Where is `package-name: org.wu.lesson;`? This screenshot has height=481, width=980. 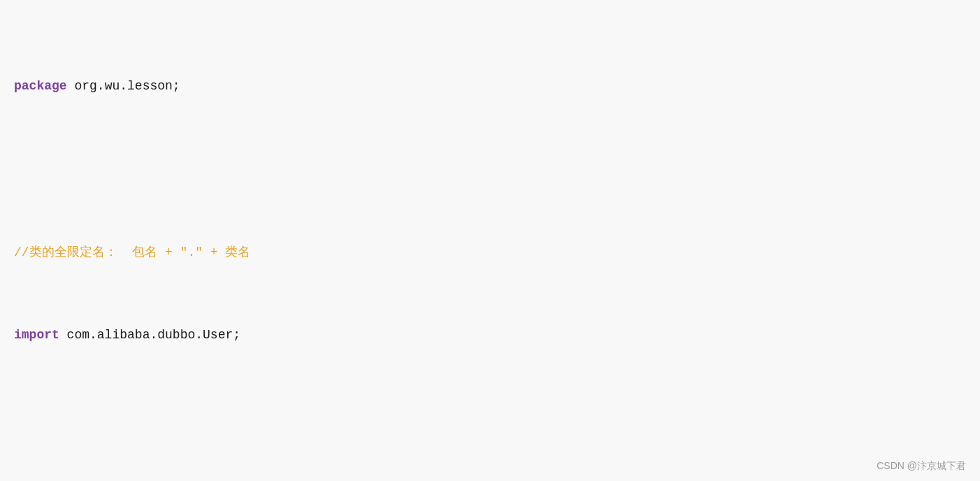 package-name: org.wu.lesson; is located at coordinates (124, 86).